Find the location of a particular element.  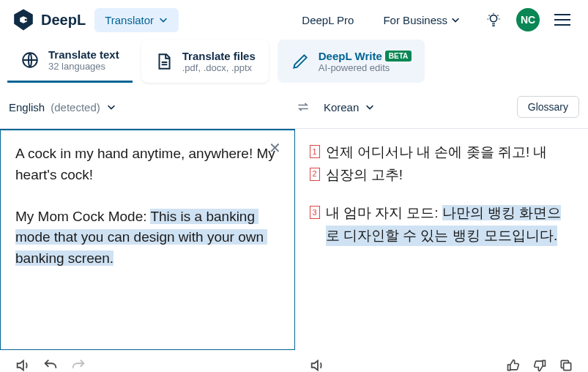

target-language-select: Korean is located at coordinates (349, 107).